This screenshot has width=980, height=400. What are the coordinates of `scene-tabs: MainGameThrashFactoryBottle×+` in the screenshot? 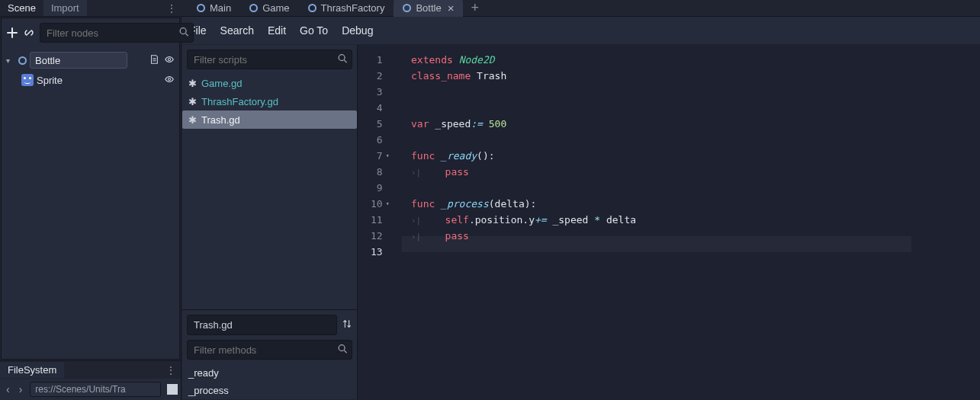 It's located at (334, 8).